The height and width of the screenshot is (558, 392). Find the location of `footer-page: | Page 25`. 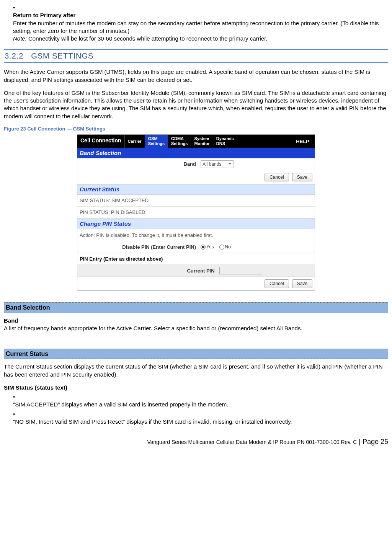

footer-page: | Page 25 is located at coordinates (372, 442).